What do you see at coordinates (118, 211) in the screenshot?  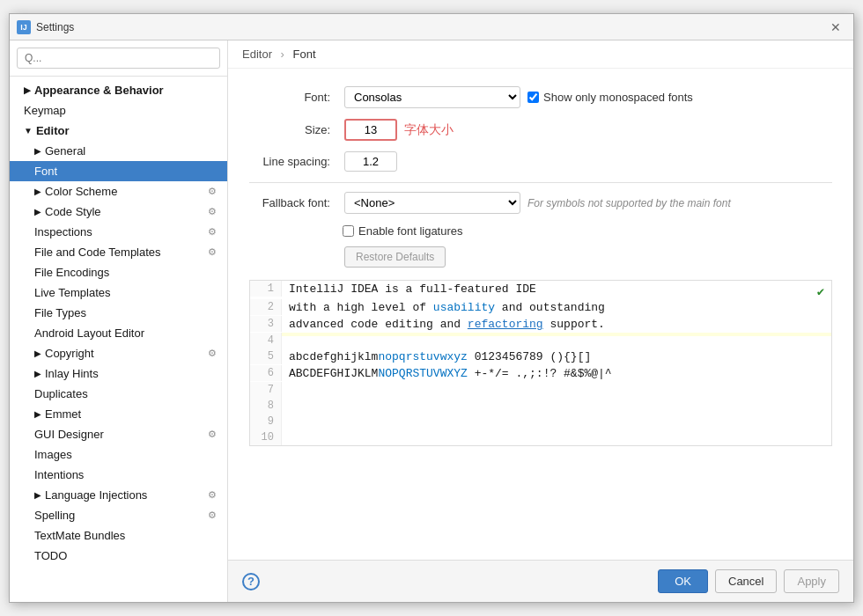 I see `sidebar-item-code-style: ▶ Code Style ⚙` at bounding box center [118, 211].